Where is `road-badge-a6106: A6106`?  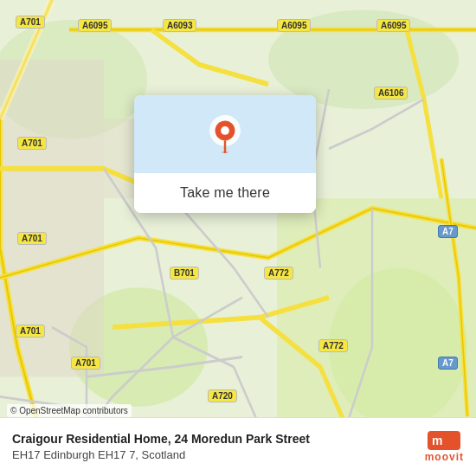
road-badge-a6106: A6106 is located at coordinates (391, 93).